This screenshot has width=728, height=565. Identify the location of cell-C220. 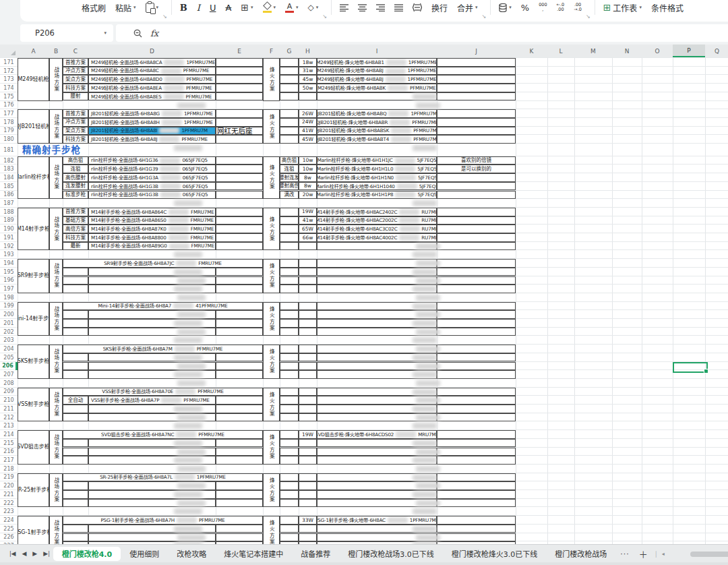
(75, 485).